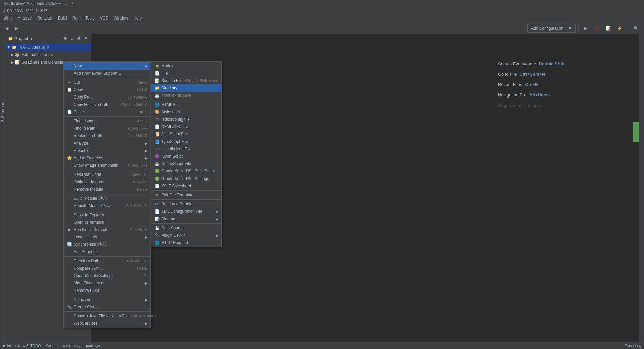 The height and width of the screenshot is (349, 644). Describe the element at coordinates (86, 39) in the screenshot. I see `project-close-icon: ✕` at that location.